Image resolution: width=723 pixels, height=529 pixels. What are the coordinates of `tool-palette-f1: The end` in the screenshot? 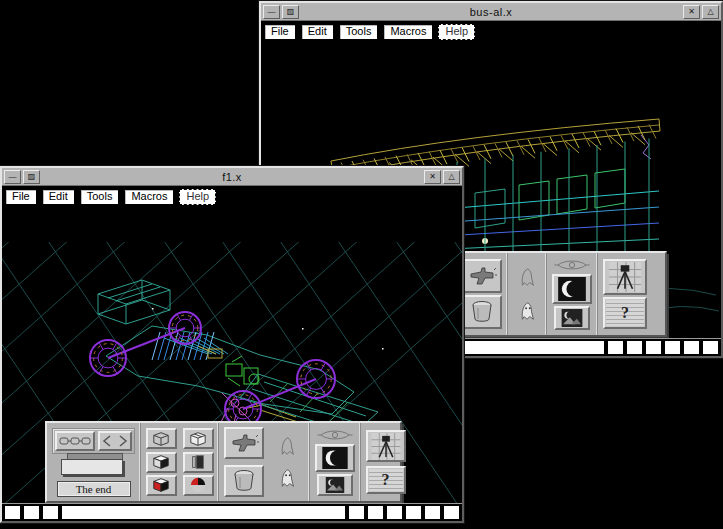 It's located at (224, 462).